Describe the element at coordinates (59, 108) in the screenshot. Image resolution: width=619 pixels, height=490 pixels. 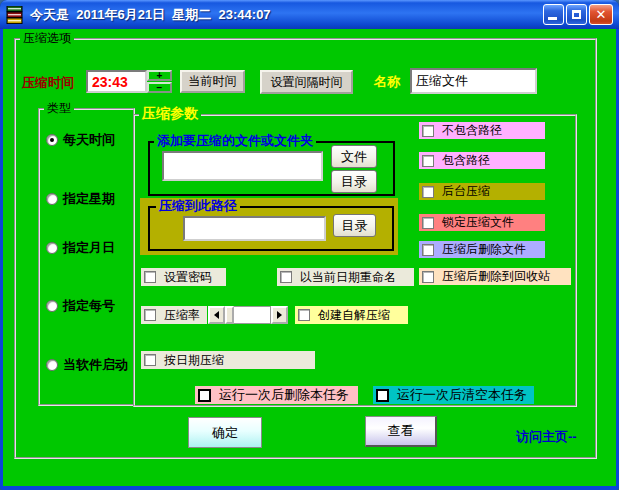
I see `group-type-label: 类型` at that location.